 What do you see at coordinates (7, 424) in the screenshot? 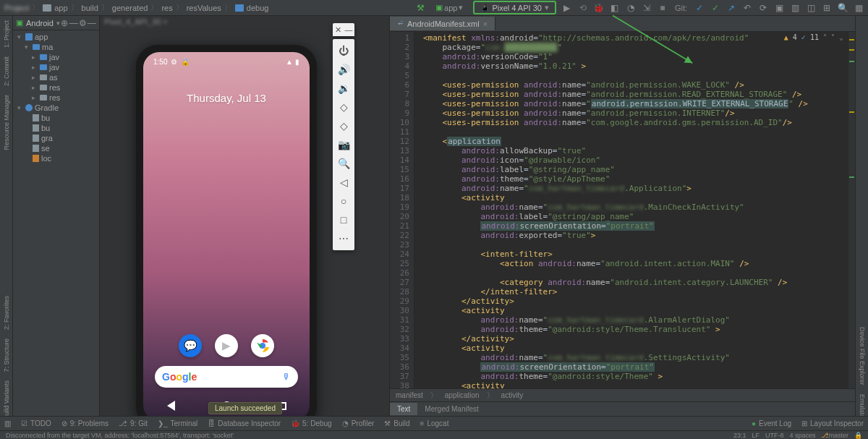
I see `tool-window-icon: ▥` at bounding box center [7, 424].